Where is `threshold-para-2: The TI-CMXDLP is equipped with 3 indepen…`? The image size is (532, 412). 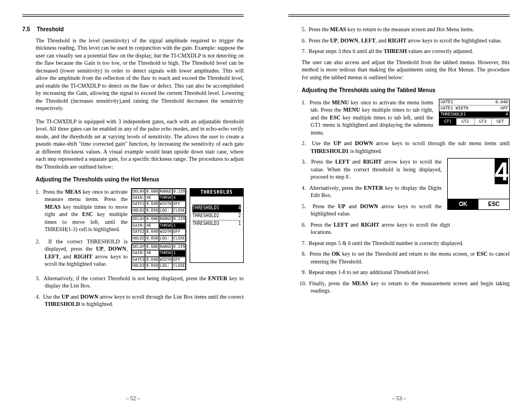 threshold-para-2: The TI-CMXDLP is equipped with 3 indepen… is located at coordinates (133, 144).